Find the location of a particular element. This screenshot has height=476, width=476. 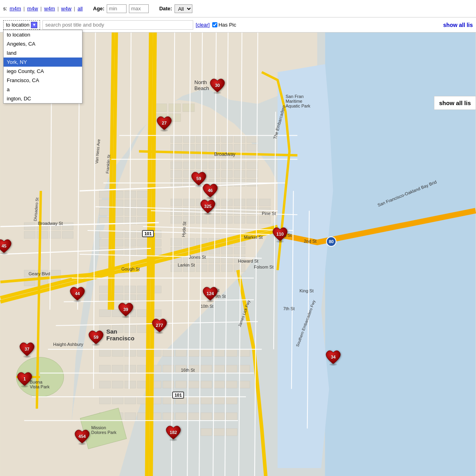

heart-marker: 59 is located at coordinates (96, 338).